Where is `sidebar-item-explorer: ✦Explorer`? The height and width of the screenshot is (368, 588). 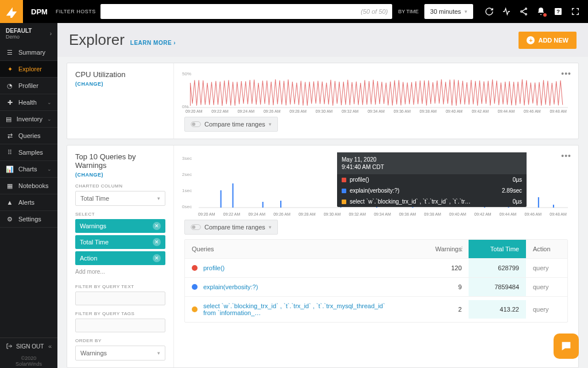
sidebar-item-explorer: ✦Explorer is located at coordinates (29, 69).